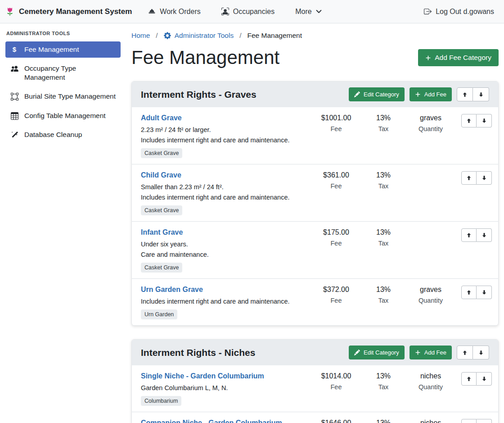 This screenshot has height=423, width=504. Describe the element at coordinates (162, 153) in the screenshot. I see `fee-type-badge: Casket Grave` at that location.